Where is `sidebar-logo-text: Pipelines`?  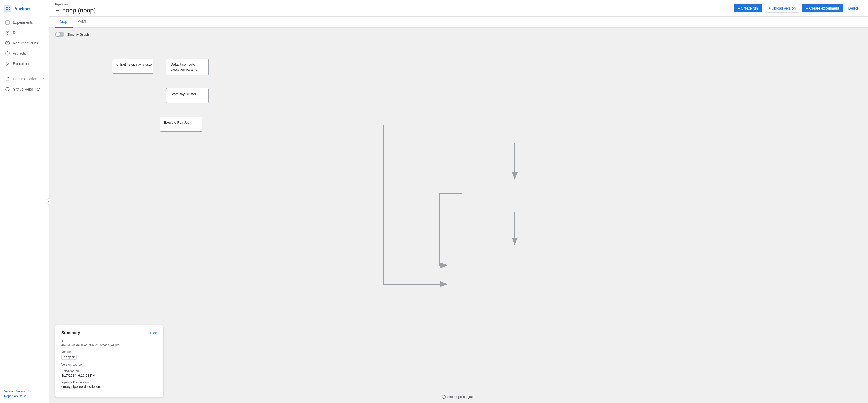
sidebar-logo-text: Pipelines is located at coordinates (22, 9).